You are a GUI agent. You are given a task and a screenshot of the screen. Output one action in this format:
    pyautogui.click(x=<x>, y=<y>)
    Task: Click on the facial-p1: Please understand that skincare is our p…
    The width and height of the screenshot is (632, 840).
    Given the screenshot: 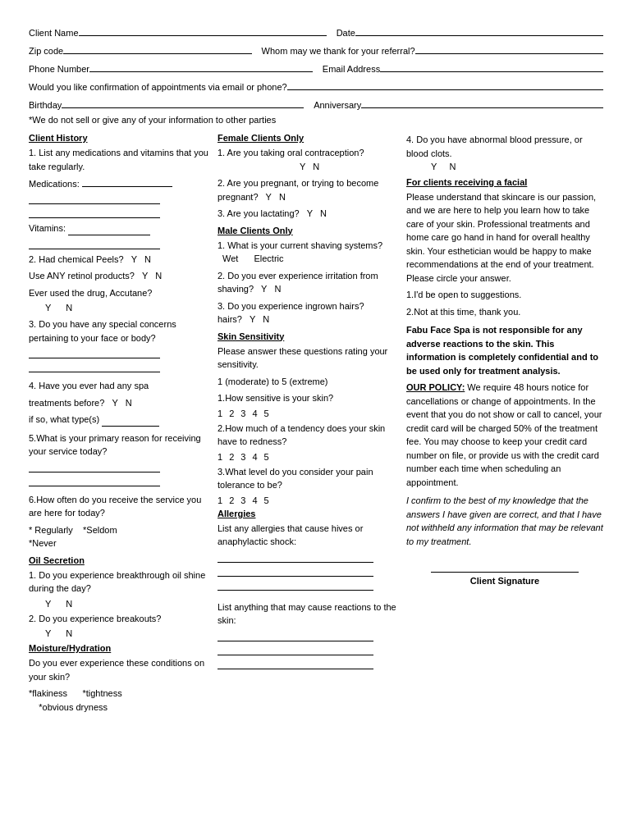 What is the action you would take?
    pyautogui.click(x=505, y=238)
    